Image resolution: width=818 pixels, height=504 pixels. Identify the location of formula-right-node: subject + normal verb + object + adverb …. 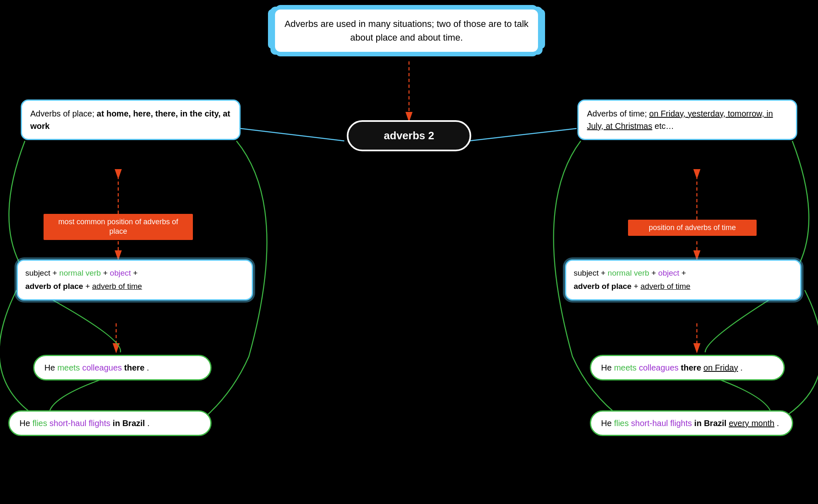
(683, 280).